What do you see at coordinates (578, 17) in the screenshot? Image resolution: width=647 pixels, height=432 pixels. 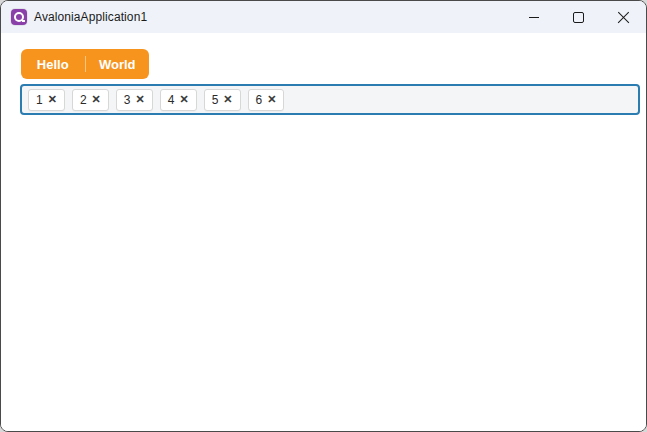 I see `caption-buttons` at bounding box center [578, 17].